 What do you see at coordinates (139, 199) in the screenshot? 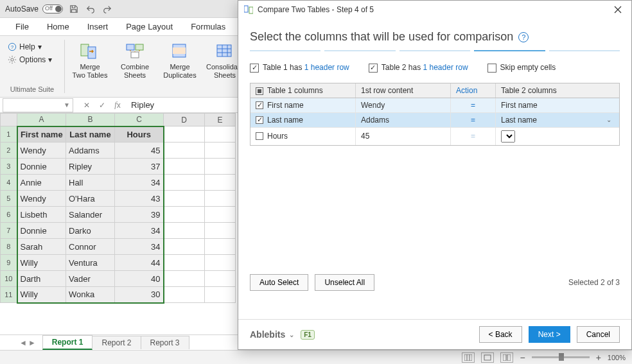
I see `cell: 43` at bounding box center [139, 199].